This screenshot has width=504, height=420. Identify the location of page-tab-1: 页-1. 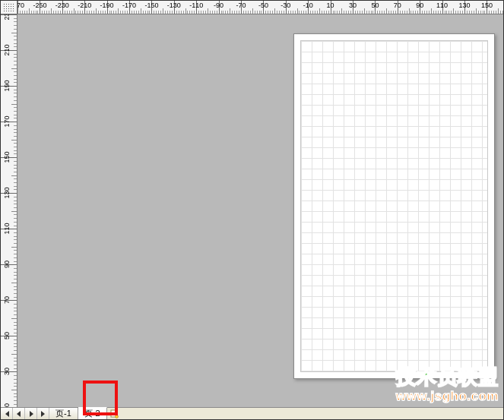
(64, 413).